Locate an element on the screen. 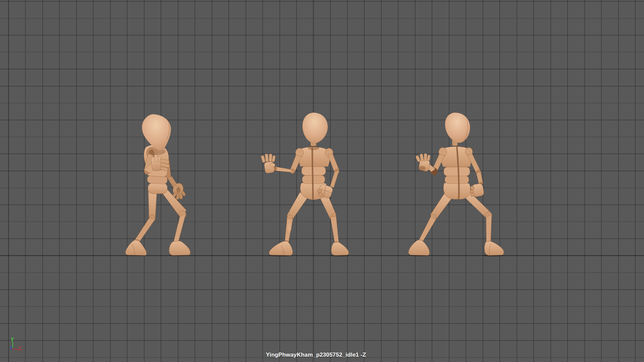  mannequin-figure-back-view is located at coordinates (456, 185).